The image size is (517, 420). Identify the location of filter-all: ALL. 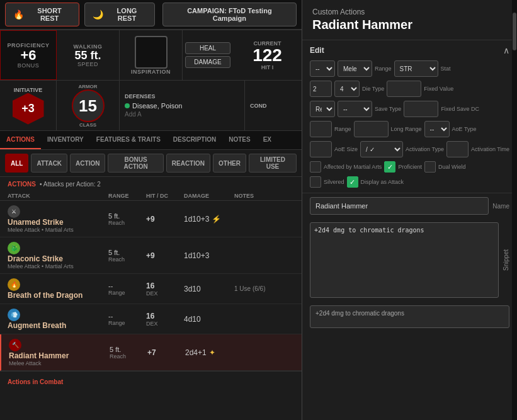
(16, 163).